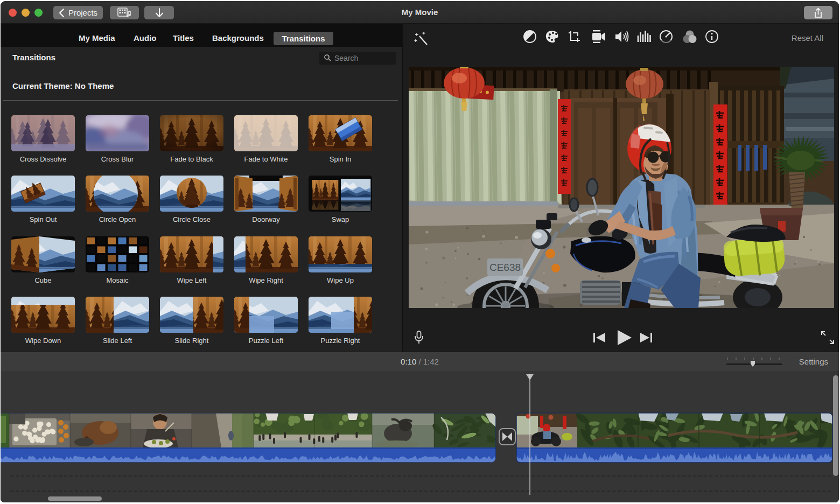  Describe the element at coordinates (505, 267) in the screenshot. I see `svg-text: CE638` at that location.